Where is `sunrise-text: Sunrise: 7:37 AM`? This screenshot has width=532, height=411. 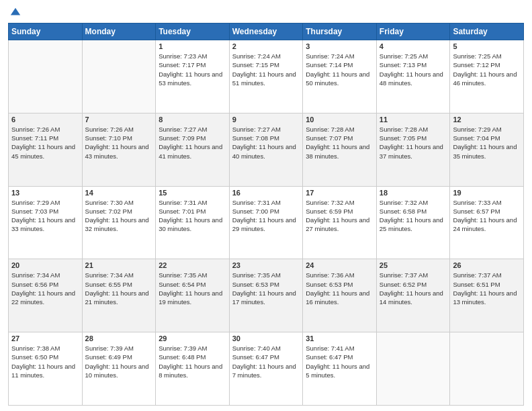 sunrise-text: Sunrise: 7:37 AM is located at coordinates (477, 275).